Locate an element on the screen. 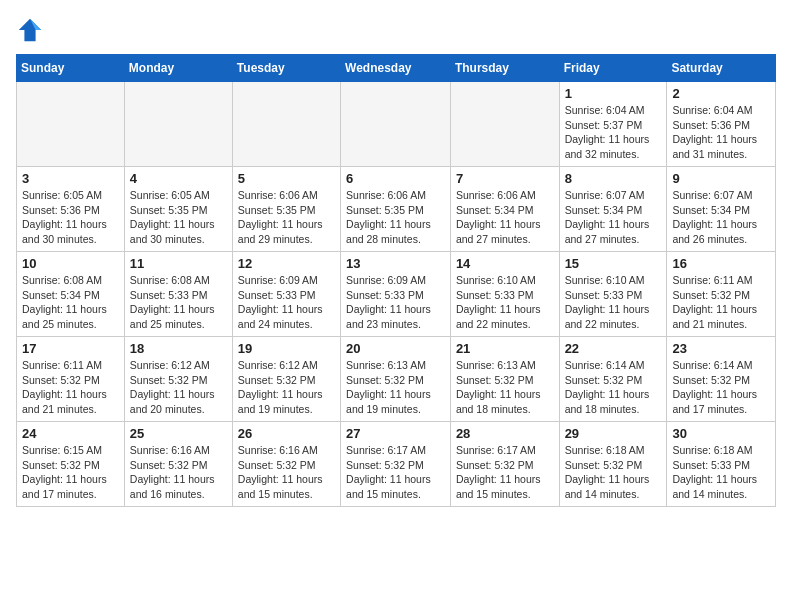 The image size is (792, 612). week-row-5: 24Sunrise: 6:15 AM Sunset: 5:32 PM Dayli… is located at coordinates (396, 464).